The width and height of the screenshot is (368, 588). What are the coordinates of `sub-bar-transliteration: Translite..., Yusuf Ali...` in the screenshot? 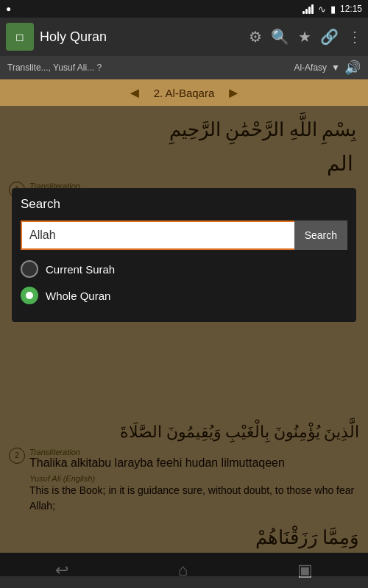 It's located at (51, 68).